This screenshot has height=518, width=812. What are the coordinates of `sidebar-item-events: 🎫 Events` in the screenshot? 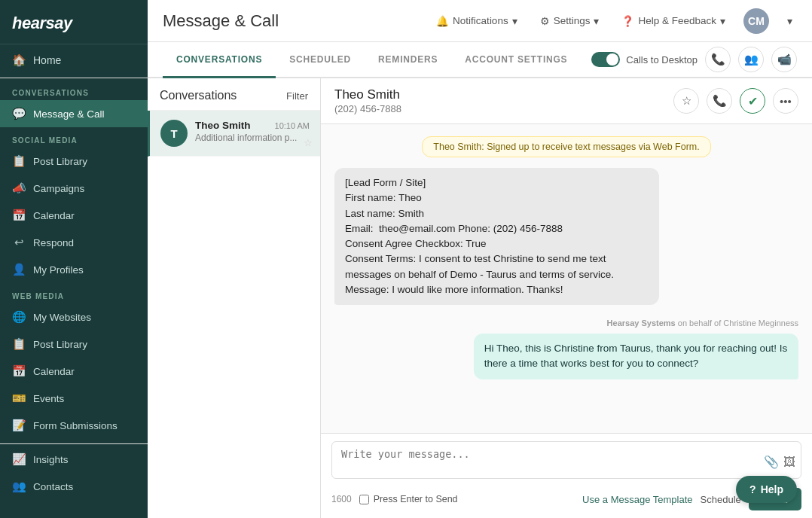 It's located at (74, 398).